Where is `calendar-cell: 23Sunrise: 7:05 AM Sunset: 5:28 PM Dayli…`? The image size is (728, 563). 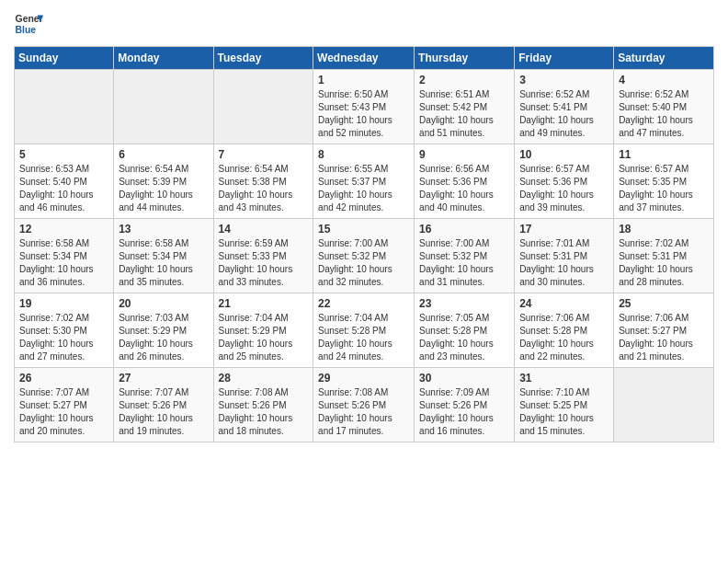 calendar-cell: 23Sunrise: 7:05 AM Sunset: 5:28 PM Dayli… is located at coordinates (465, 331).